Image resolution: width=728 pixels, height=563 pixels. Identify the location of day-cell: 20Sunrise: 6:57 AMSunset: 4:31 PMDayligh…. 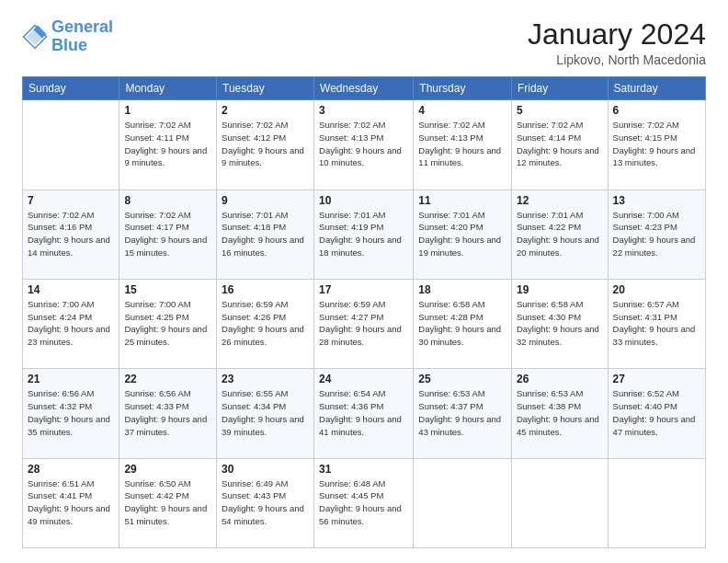
(656, 324).